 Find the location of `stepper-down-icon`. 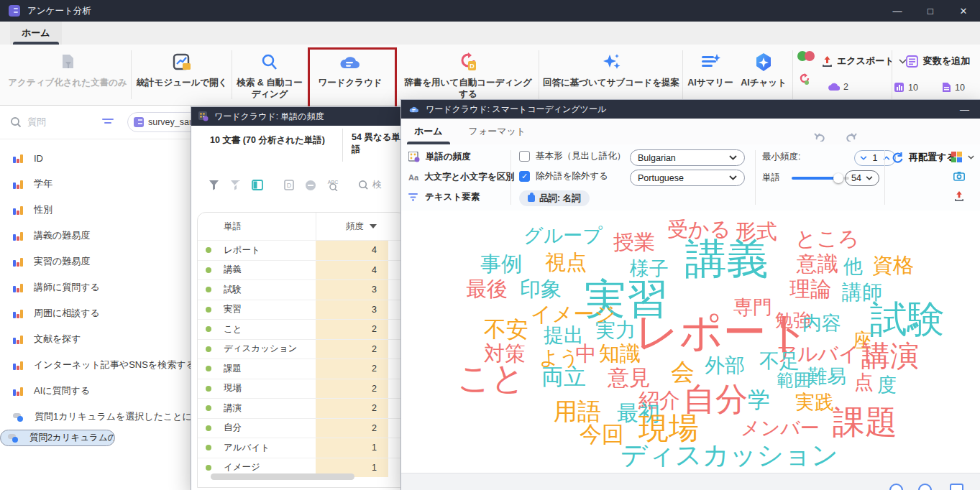

stepper-down-icon is located at coordinates (864, 158).